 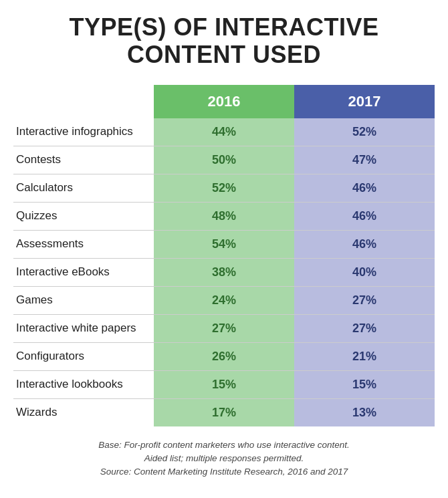 I want to click on row-val-2016: 48%, so click(x=224, y=216).